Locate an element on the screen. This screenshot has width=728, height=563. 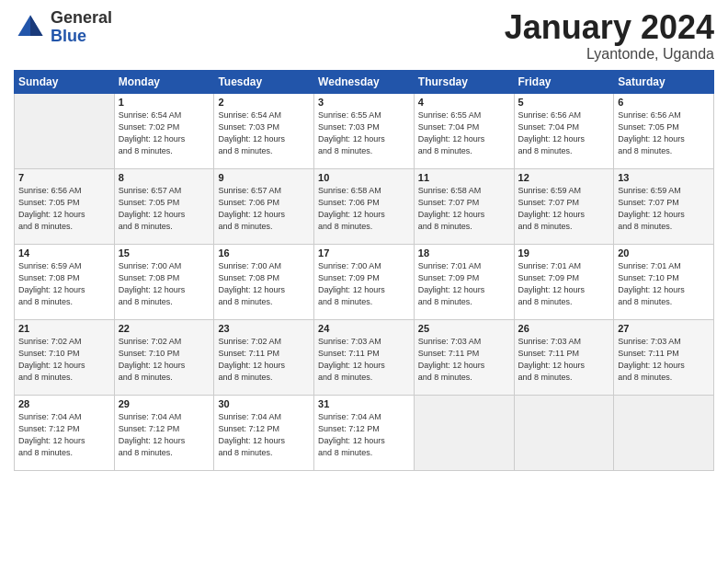
col-tuesday: Tuesday is located at coordinates (265, 81).